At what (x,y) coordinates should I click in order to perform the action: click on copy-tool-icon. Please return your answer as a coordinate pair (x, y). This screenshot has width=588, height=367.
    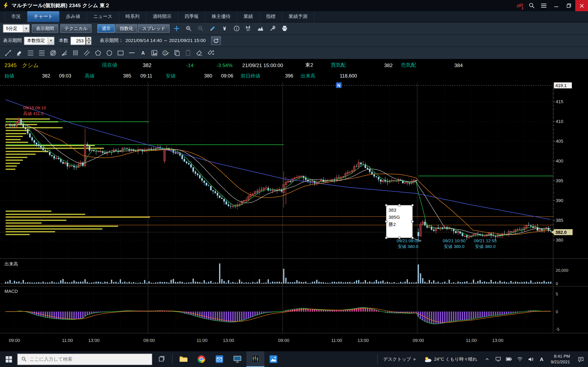
    Looking at the image, I should click on (177, 53).